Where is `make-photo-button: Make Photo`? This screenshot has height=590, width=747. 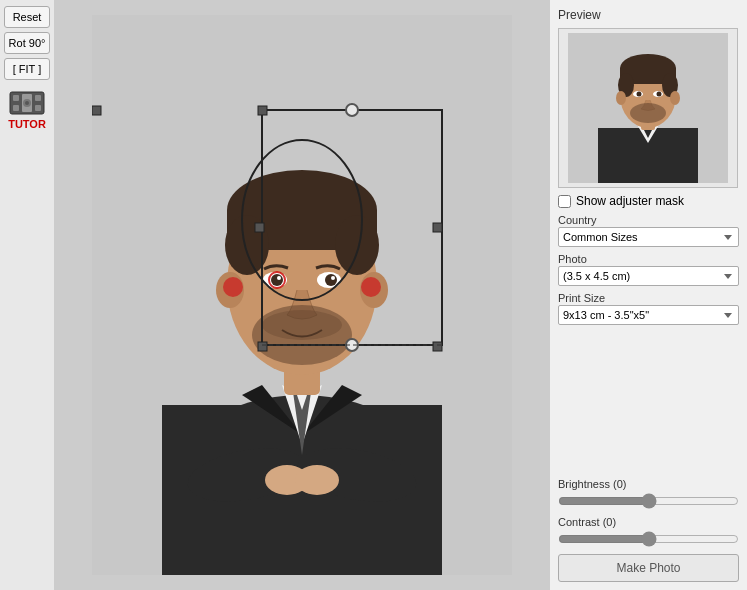 make-photo-button: Make Photo is located at coordinates (648, 568).